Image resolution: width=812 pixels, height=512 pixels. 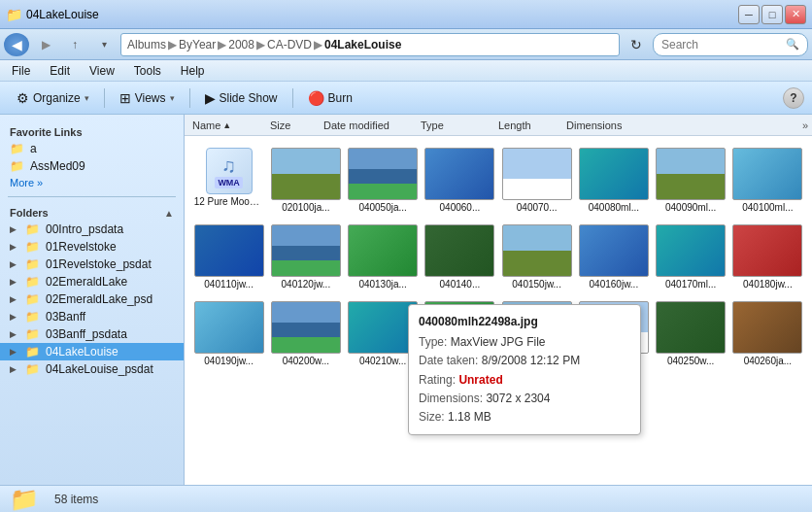 I want to click on col-header-name: Name ▲, so click(x=227, y=125).